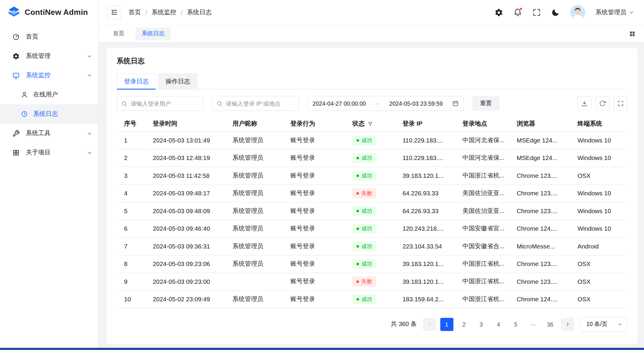  I want to click on cell-login-time: 2024-05-03 09:48:17, so click(185, 193).